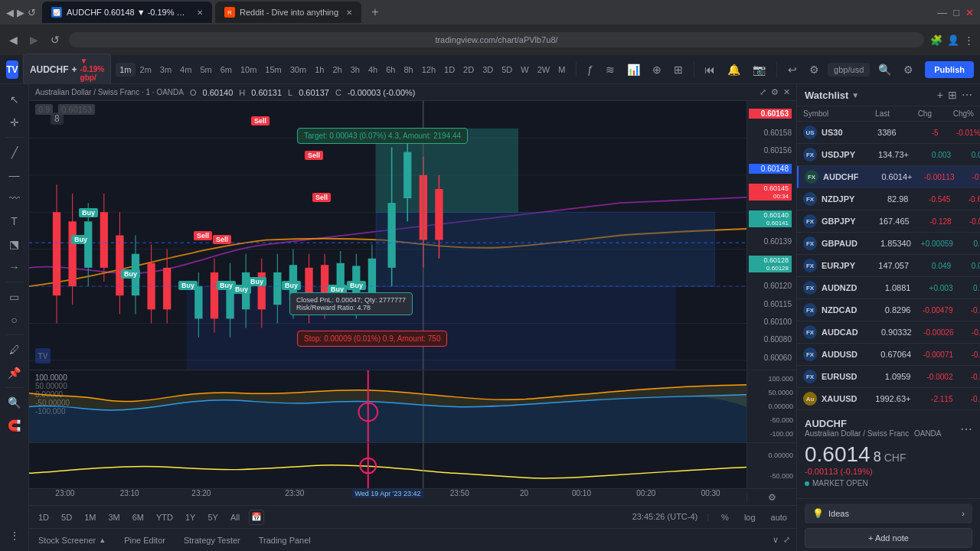  Describe the element at coordinates (544, 70) in the screenshot. I see `tf-2w: 2W` at that location.